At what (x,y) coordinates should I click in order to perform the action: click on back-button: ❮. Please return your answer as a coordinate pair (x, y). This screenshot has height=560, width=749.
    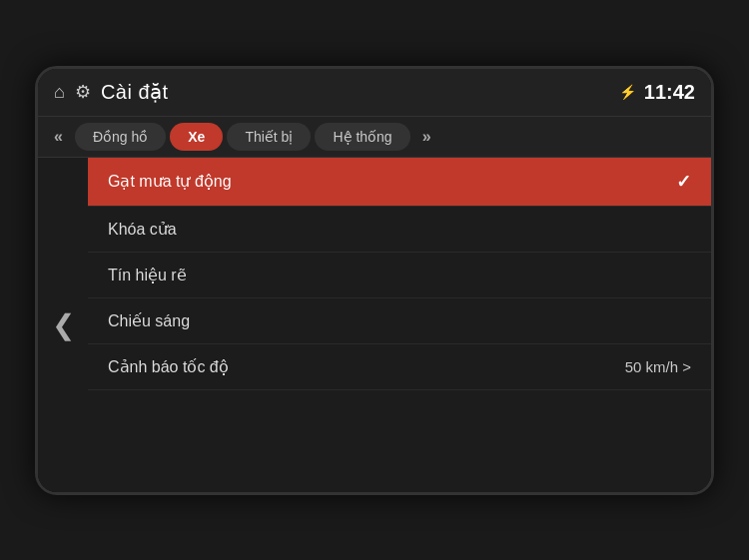
    Looking at the image, I should click on (64, 325).